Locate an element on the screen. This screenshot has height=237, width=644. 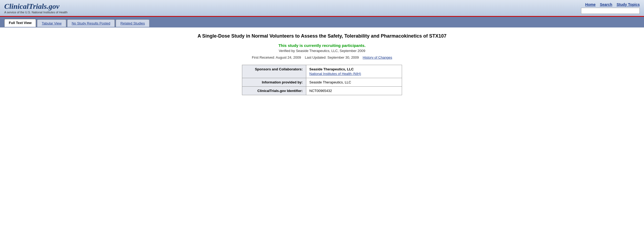
nav-links: Home Search Study Topics is located at coordinates (613, 5).